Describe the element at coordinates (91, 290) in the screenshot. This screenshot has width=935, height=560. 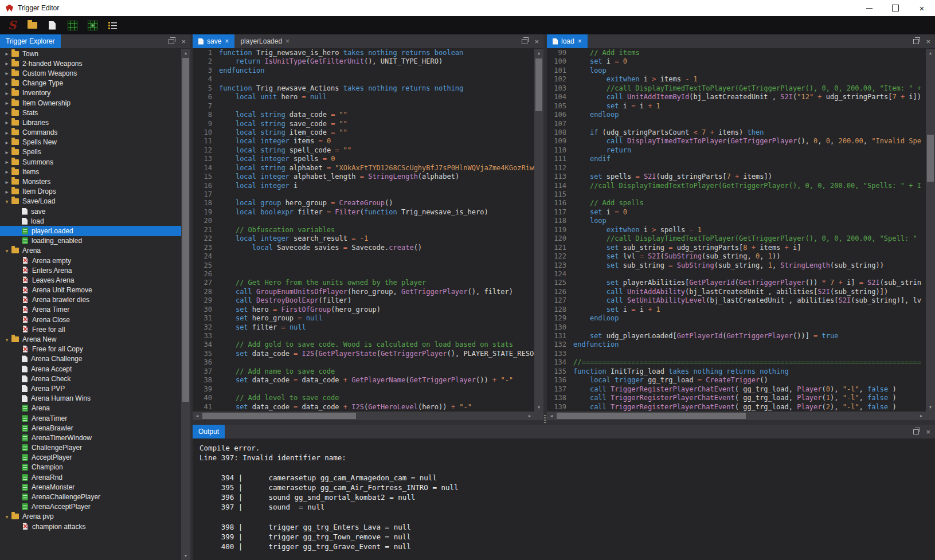
I see `tree-item-arena-unit-remove: Arena Unit Remove` at that location.